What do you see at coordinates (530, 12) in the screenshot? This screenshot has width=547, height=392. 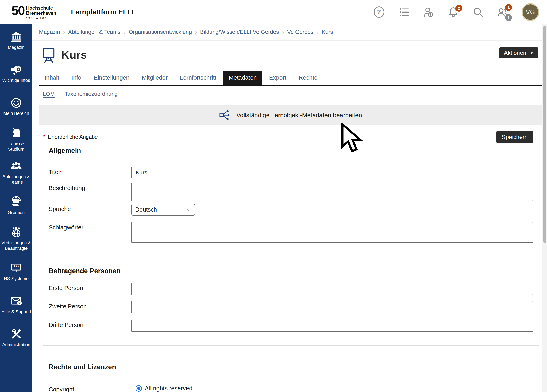 I see `user-avatar: VG` at bounding box center [530, 12].